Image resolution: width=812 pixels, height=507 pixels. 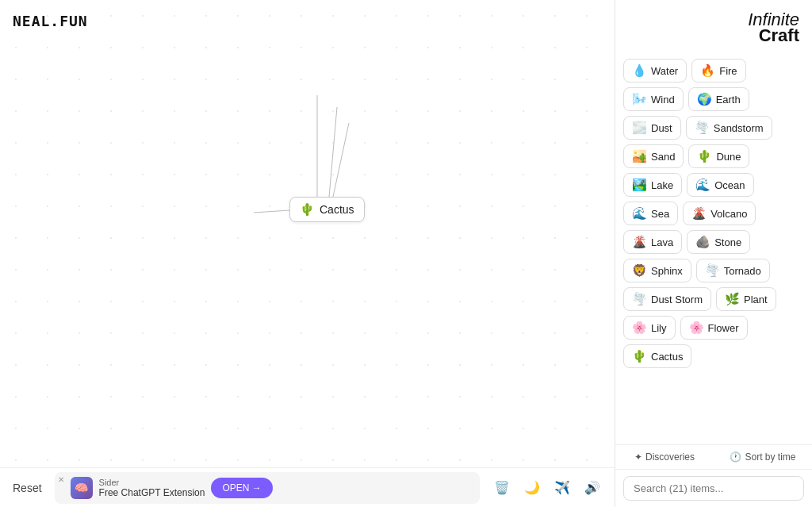 I want to click on ad-content: Sider Free ChatGPT Extension, so click(x=152, y=488).